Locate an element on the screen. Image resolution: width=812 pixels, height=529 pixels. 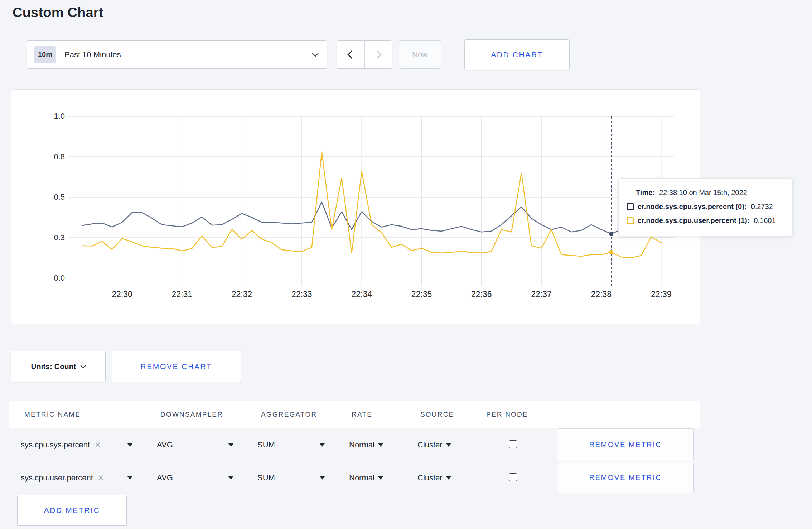
prev-time-button is located at coordinates (351, 54).